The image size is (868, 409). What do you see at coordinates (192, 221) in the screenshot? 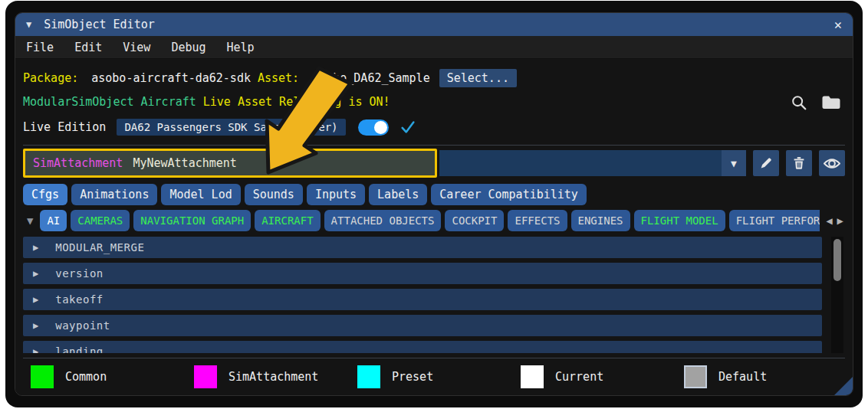
I see `category-tab-navigation-graph: NAVIGATION GRAPH` at bounding box center [192, 221].